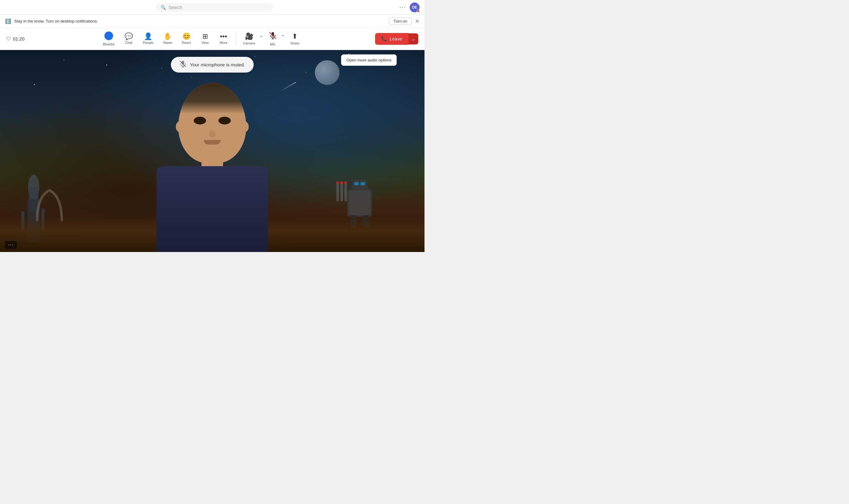  I want to click on shield-icon: 🛡, so click(9, 39).